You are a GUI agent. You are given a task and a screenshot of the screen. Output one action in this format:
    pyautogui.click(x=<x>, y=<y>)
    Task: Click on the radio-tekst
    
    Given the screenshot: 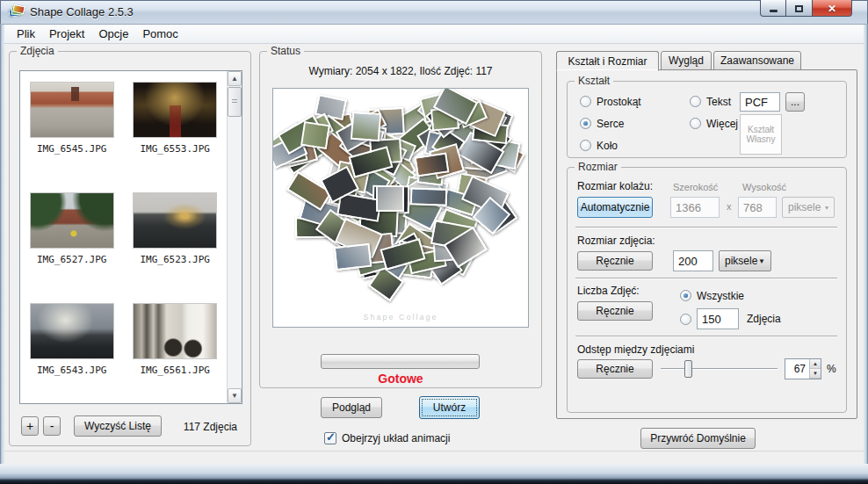 What is the action you would take?
    pyautogui.click(x=696, y=102)
    